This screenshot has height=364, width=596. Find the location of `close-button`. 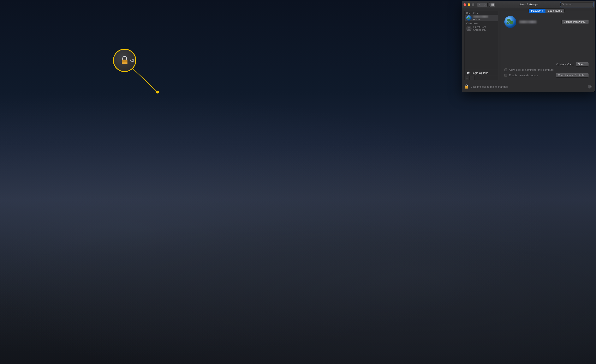

close-button is located at coordinates (465, 5).